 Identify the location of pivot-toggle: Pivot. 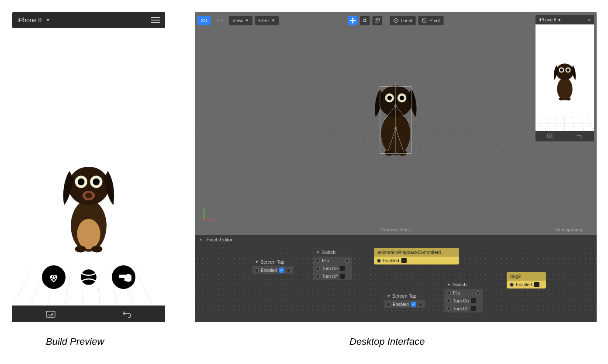
(431, 21).